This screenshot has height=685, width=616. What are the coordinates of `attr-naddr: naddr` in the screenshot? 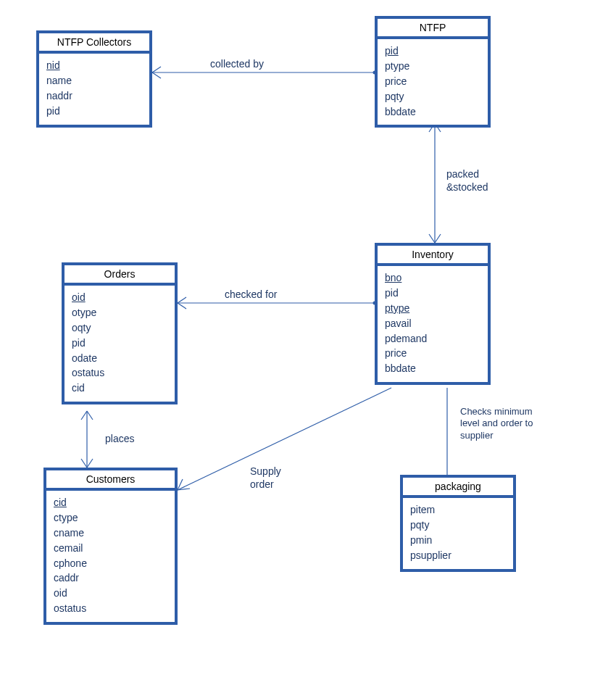 It's located at (94, 96).